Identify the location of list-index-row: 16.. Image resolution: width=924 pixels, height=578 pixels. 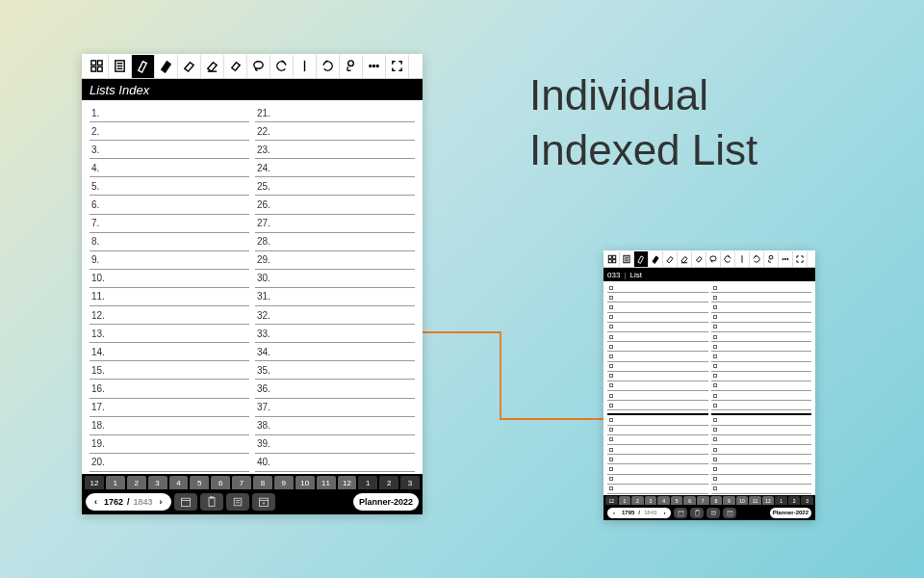
(169, 389).